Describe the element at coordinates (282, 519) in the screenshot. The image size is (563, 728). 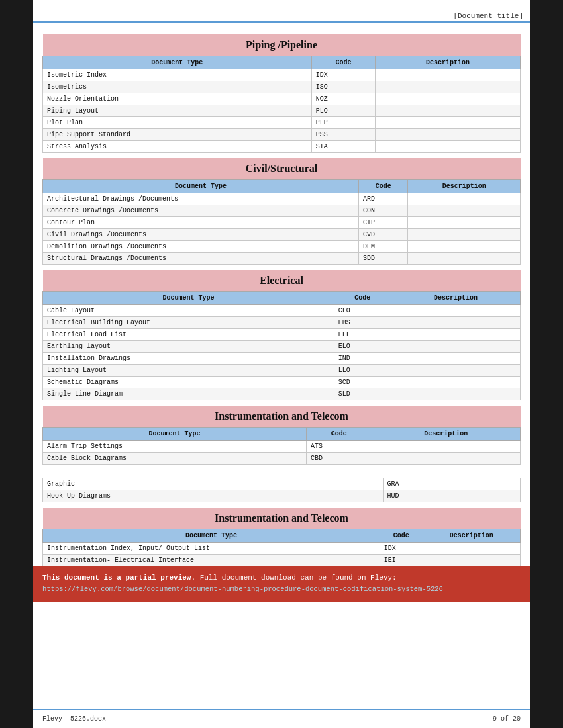
I see `instrumentation-section-header-bottom: Instrumentation and Telecom` at that location.